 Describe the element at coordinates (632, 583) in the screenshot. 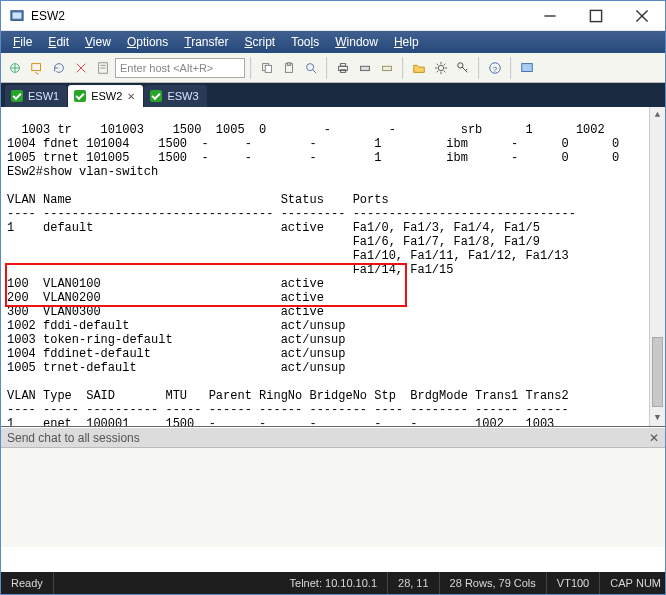

I see `status-indicators: CAP NUM` at that location.